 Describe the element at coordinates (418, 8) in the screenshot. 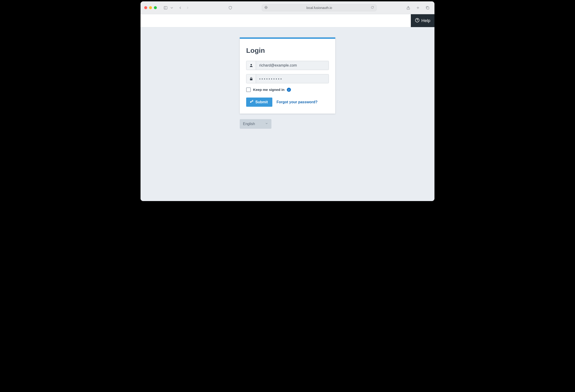

I see `new-tab-button` at that location.